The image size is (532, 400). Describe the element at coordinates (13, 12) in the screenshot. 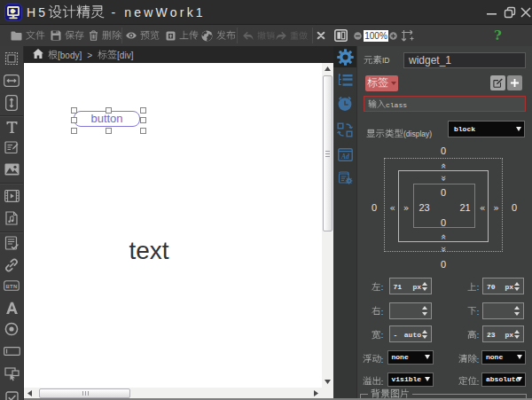

I see `app-logo-icon` at that location.